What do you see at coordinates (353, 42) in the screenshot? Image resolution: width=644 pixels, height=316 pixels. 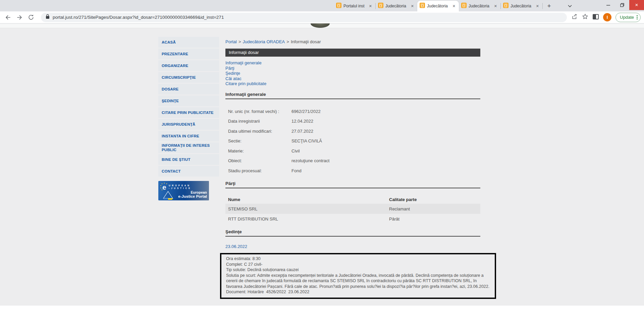 I see `breadcrumb: Portal>Judecătoria ORADEA>Informaţii dos…` at bounding box center [353, 42].